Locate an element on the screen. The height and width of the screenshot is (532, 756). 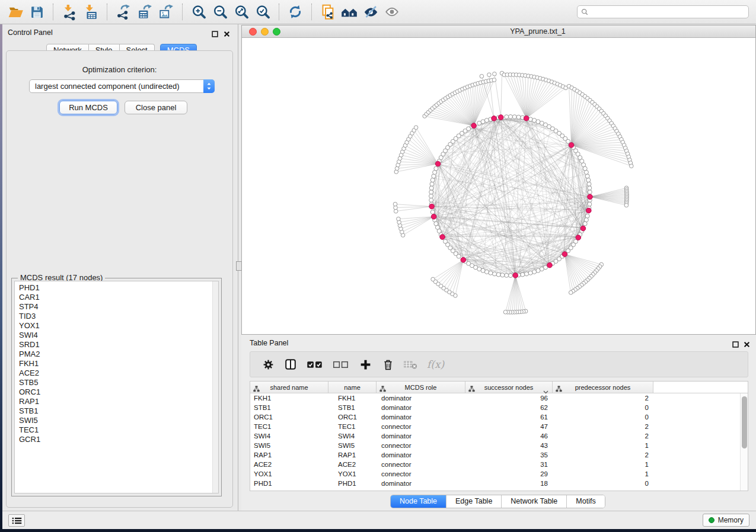
window-close-icon is located at coordinates (253, 32).